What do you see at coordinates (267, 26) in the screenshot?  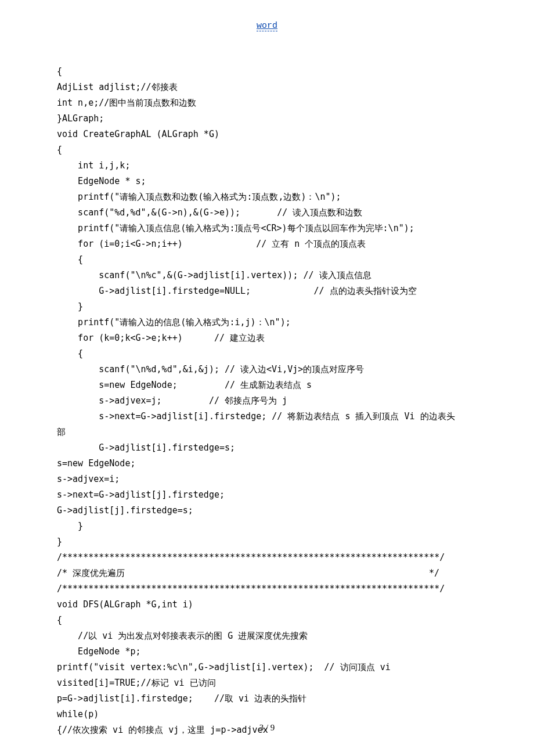 I see `page-header: word` at bounding box center [267, 26].